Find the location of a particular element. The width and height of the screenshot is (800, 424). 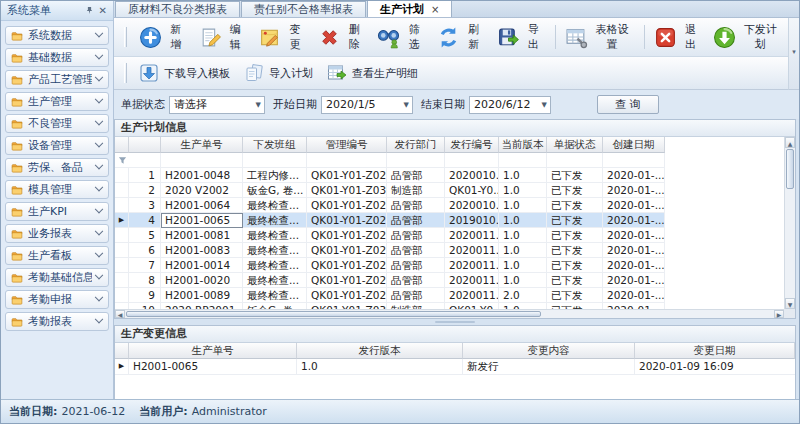

cell-date: 2020-01-09 16:09 is located at coordinates (715, 367).